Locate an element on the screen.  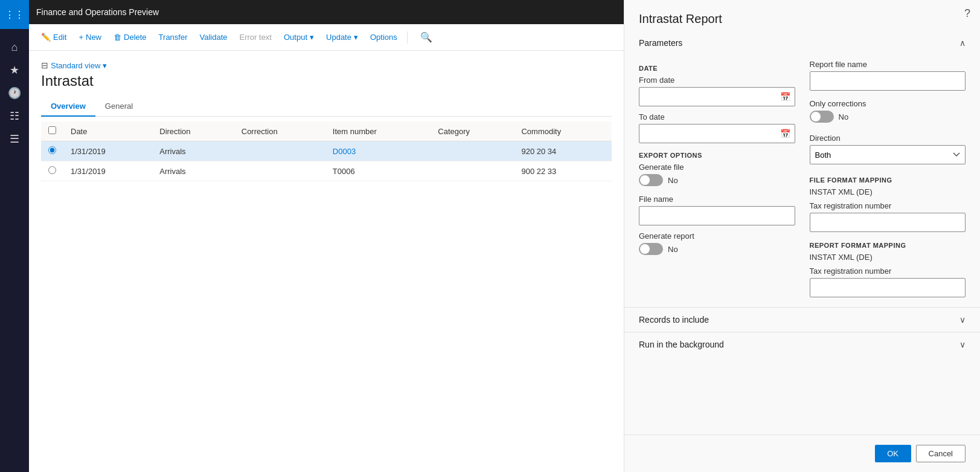
export-options-title: EXPORT OPTIONS is located at coordinates (717, 155).